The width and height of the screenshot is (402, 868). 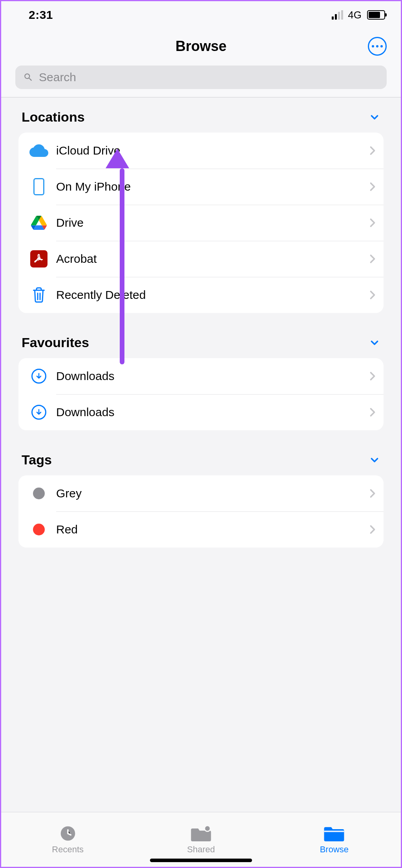 I want to click on location-acrobat: Acrobat, so click(x=201, y=259).